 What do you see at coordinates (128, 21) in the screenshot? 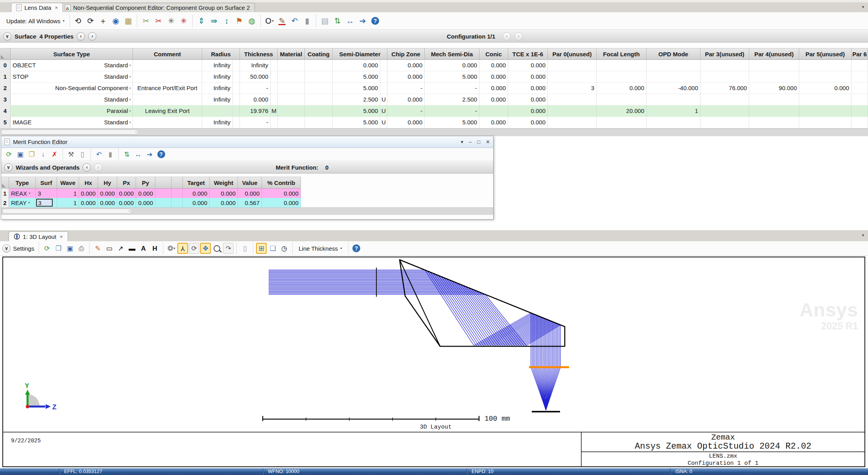
I see `image-surface-icon: ▦` at bounding box center [128, 21].